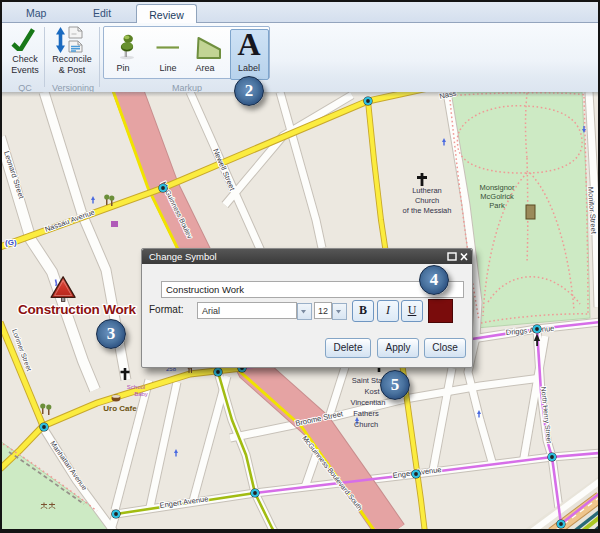 This screenshot has width=600, height=533. What do you see at coordinates (120, 408) in the screenshot?
I see `svg-text: Uro Cafe` at bounding box center [120, 408].